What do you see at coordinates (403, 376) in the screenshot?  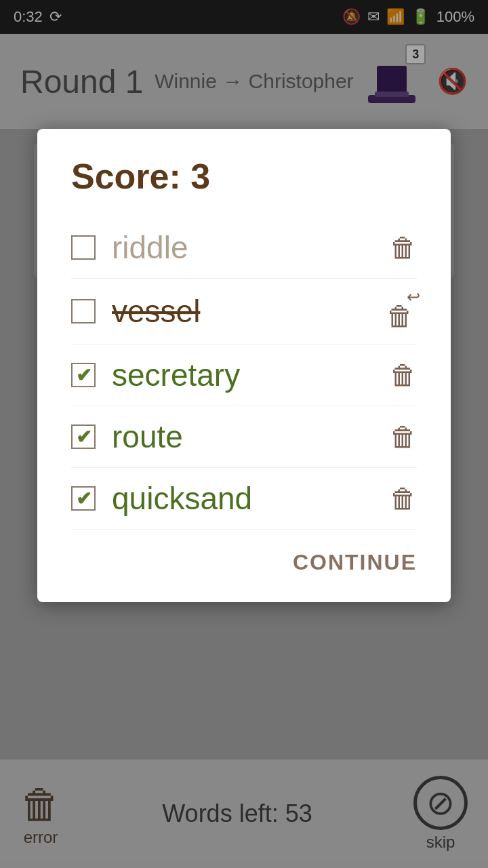 I see `delete-secretary-button: 🗑` at bounding box center [403, 376].